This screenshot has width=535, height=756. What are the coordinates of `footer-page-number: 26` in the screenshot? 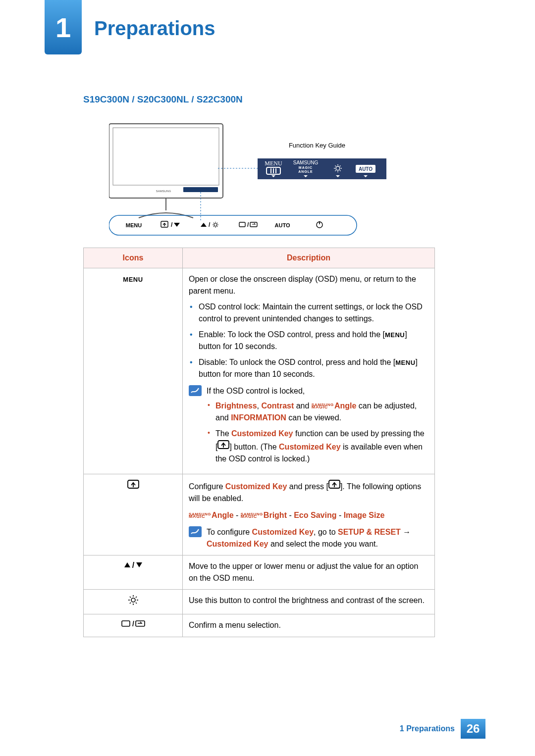 It's located at (473, 729).